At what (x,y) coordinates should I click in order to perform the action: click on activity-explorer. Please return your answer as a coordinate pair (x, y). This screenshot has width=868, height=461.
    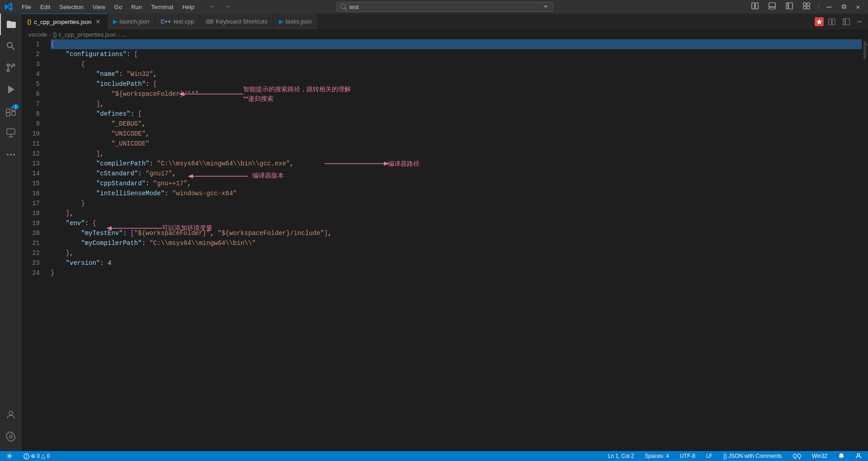
    Looking at the image, I should click on (11, 24).